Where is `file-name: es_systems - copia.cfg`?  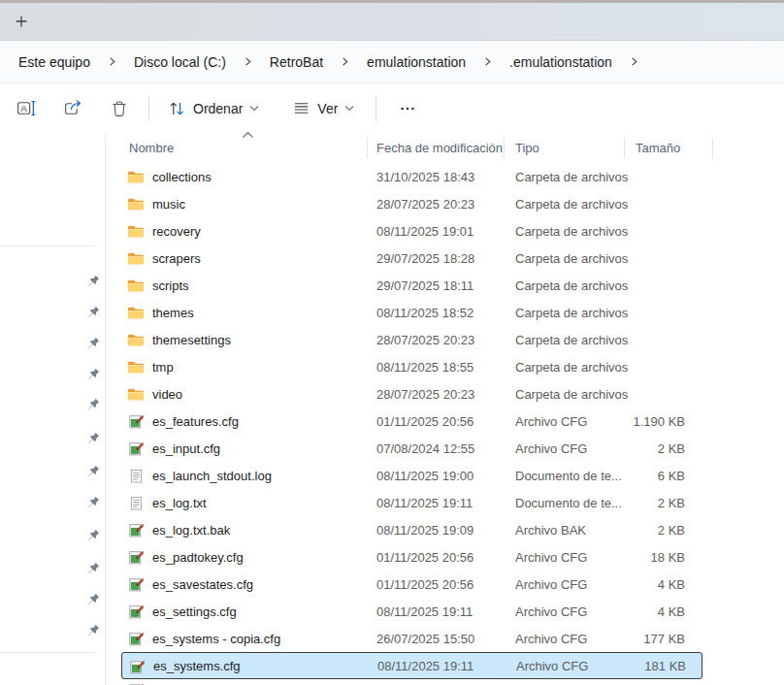
file-name: es_systems - copia.cfg is located at coordinates (216, 638).